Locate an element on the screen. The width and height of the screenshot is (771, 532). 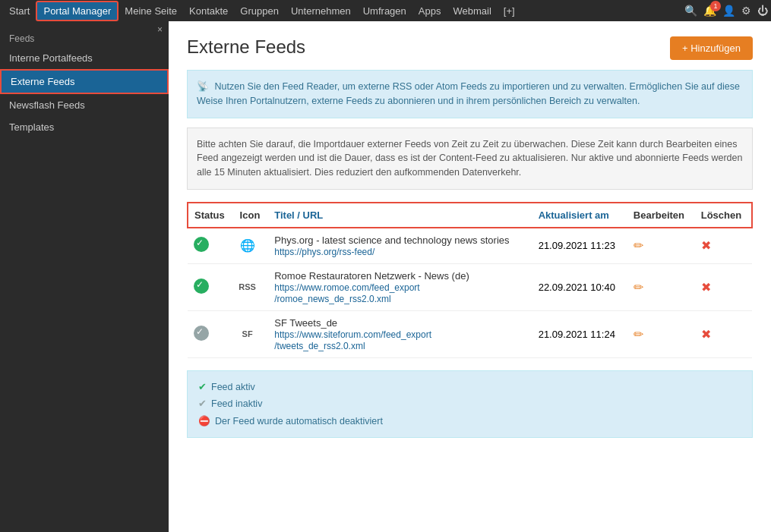
page-title: Externe Feeds is located at coordinates (469, 47).